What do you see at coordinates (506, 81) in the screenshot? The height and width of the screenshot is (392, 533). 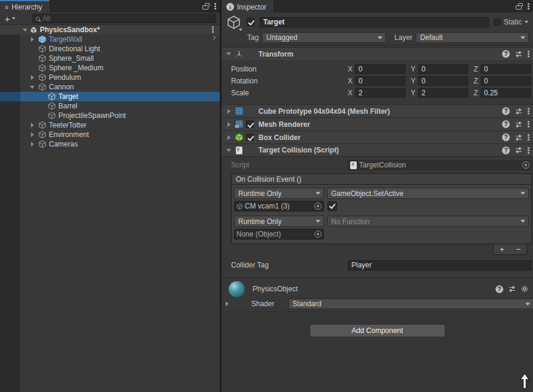 I see `rotation-z-field` at bounding box center [506, 81].